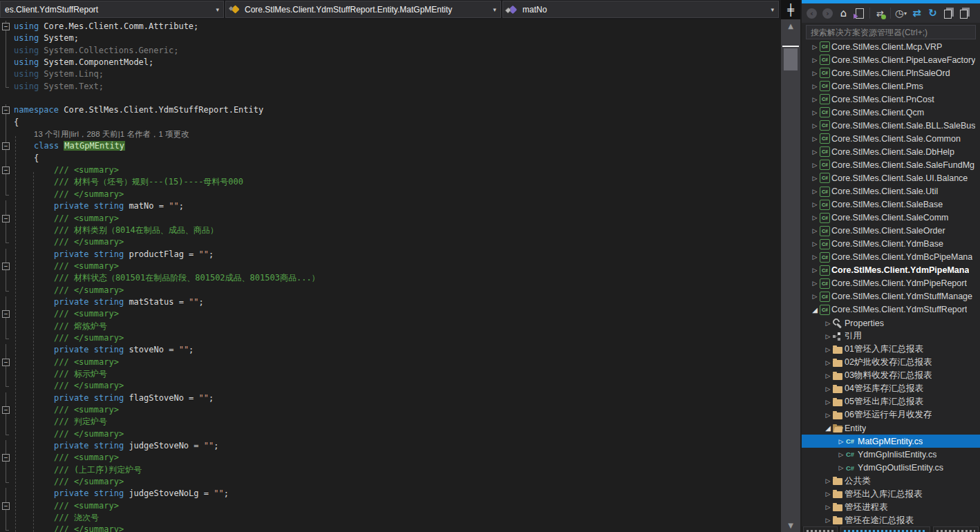 Image resolution: width=980 pixels, height=532 pixels. What do you see at coordinates (891, 86) in the screenshot?
I see `tree-item: ▷C#Core.StlMes.Client.Pms` at bounding box center [891, 86].